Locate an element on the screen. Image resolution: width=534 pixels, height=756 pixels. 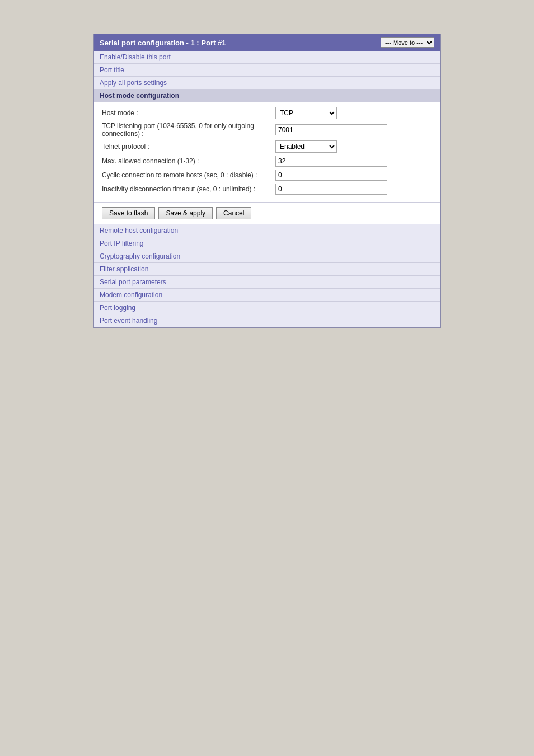
host-mode-label: Host mode : is located at coordinates (189, 113).